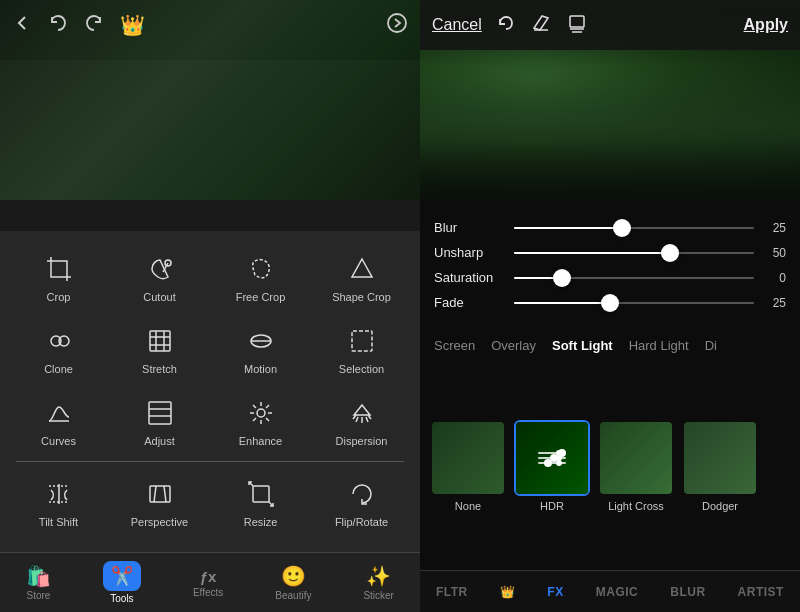 This screenshot has height=612, width=800. I want to click on flip-rotate-label: Flip/Rotate, so click(362, 522).